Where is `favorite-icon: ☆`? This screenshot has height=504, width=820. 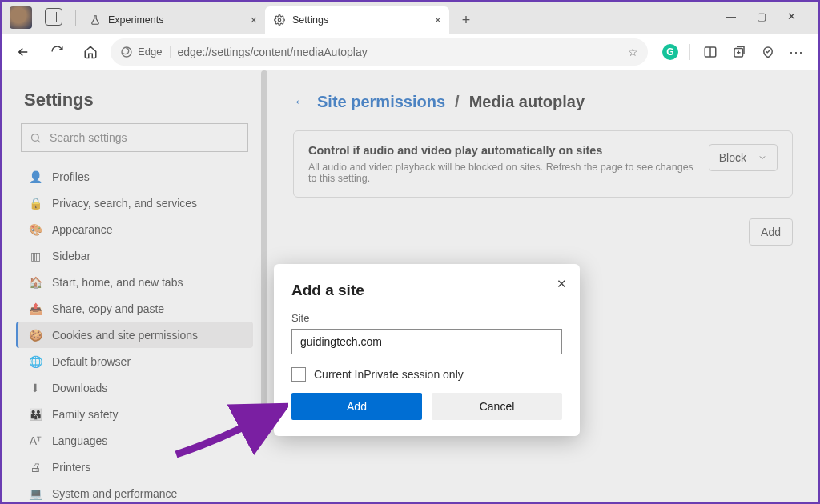 favorite-icon: ☆ is located at coordinates (633, 52).